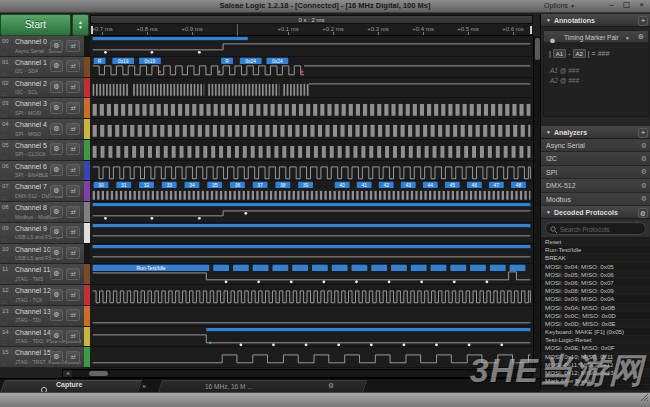  I want to click on search-input, so click(601, 229).